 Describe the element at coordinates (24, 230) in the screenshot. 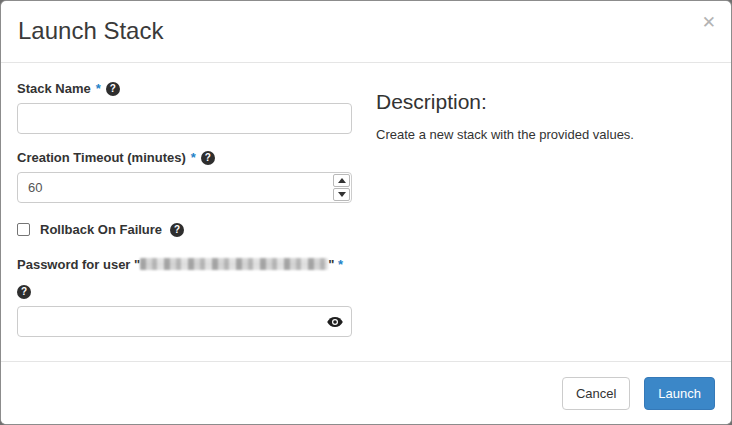

I see `rollback-checkbox` at that location.